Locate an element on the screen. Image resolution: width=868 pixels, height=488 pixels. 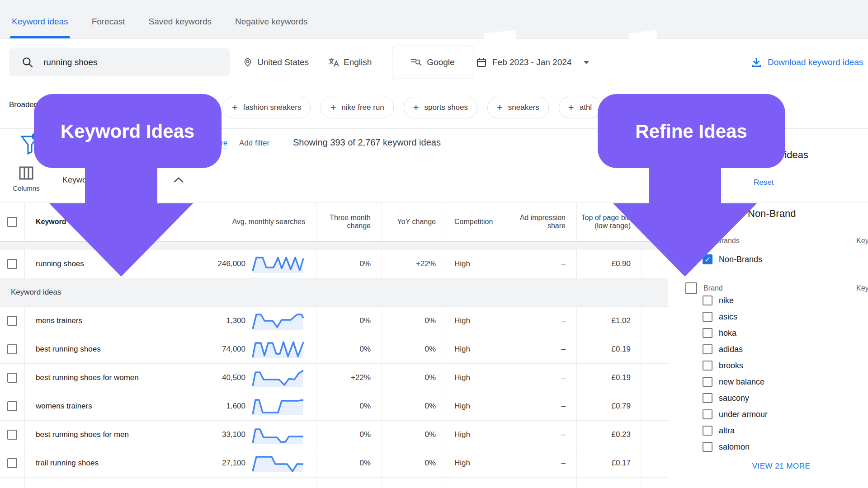
brand-item-hoka: hoka is located at coordinates (720, 333).